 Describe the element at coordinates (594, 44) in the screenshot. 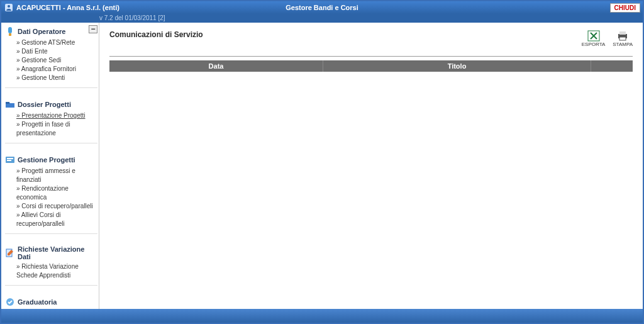

I see `export-label: ESPORTA` at that location.